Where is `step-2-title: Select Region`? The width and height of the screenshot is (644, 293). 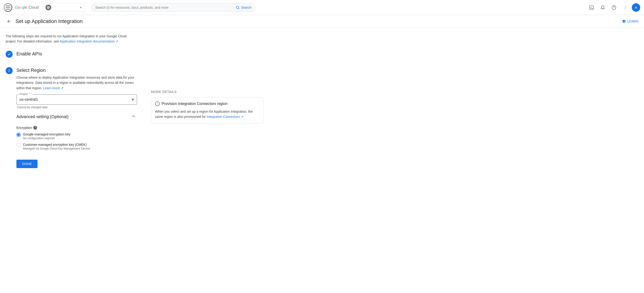
step-2-title: Select Region is located at coordinates (77, 70).